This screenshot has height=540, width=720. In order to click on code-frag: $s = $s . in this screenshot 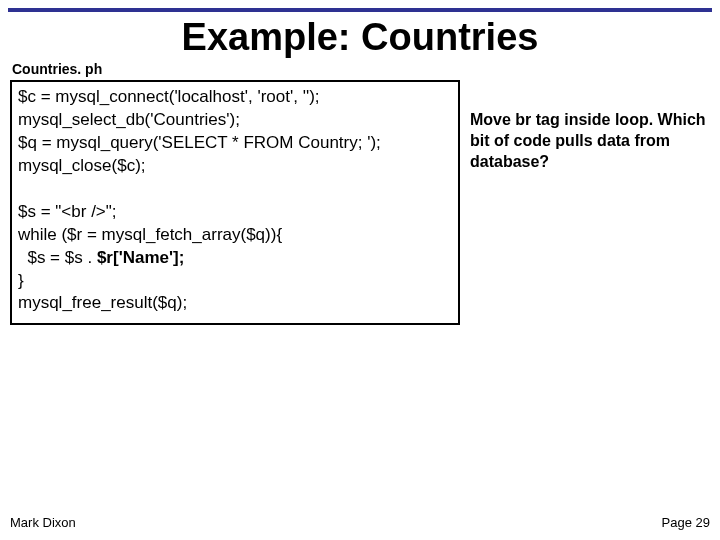, I will do `click(58, 258)`.